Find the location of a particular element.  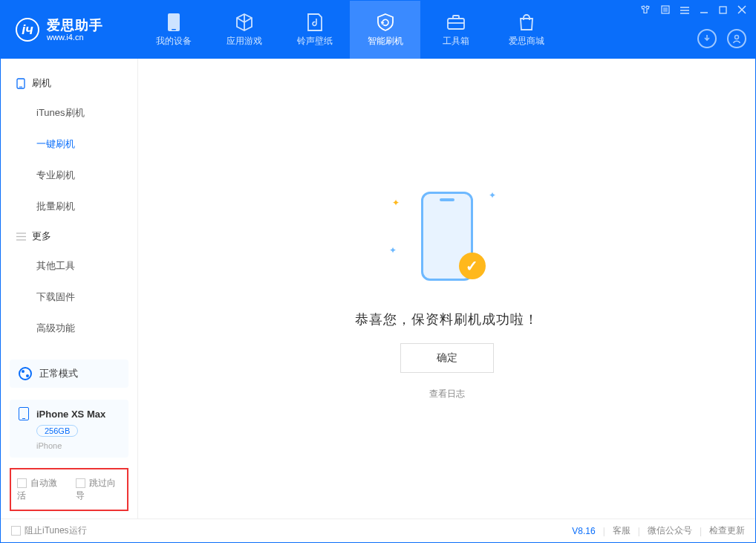

success-message: 恭喜您，保资料刷机成功啦！ is located at coordinates (447, 319).